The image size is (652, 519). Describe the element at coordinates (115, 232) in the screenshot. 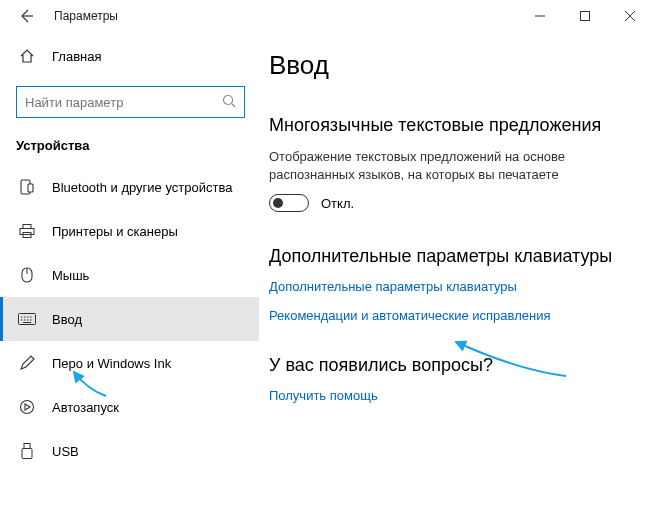

I see `sidebar-item-label: Принтеры и сканеры` at that location.